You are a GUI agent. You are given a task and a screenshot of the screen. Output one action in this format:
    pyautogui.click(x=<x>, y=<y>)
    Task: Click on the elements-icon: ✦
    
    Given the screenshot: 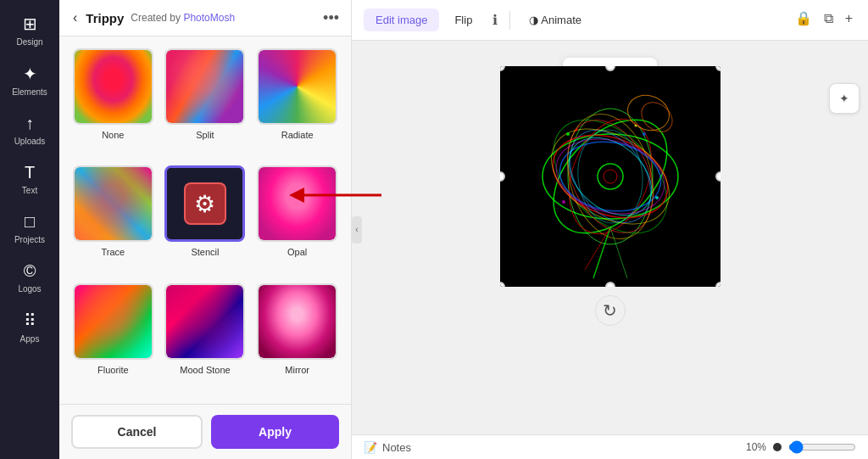 What is the action you would take?
    pyautogui.click(x=31, y=74)
    